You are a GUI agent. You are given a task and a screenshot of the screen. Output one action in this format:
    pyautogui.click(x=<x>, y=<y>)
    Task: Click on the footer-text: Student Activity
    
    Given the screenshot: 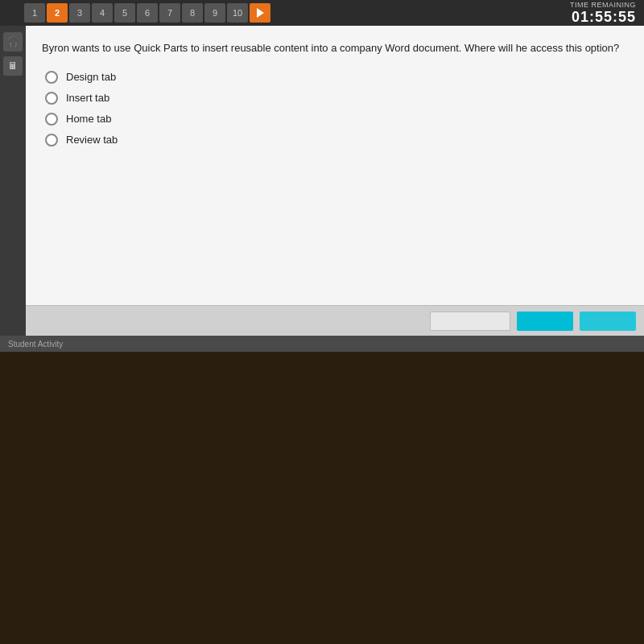 What is the action you would take?
    pyautogui.click(x=35, y=345)
    